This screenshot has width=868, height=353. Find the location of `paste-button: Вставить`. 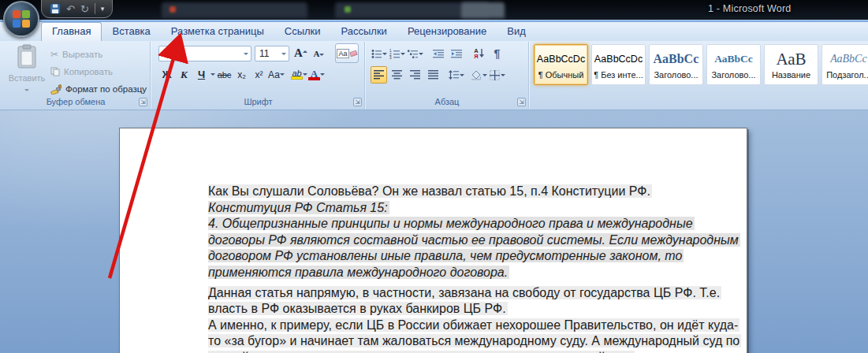

paste-button: Вставить is located at coordinates (27, 69).